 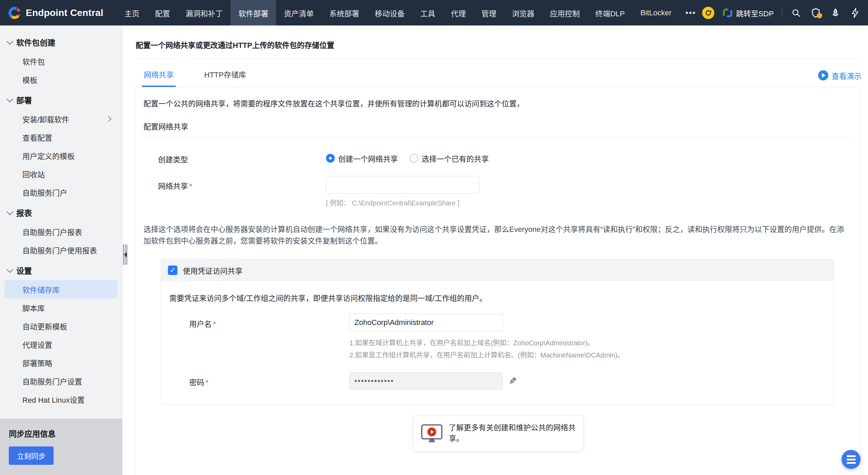 I want to click on radio-unselected-icon, so click(x=414, y=158).